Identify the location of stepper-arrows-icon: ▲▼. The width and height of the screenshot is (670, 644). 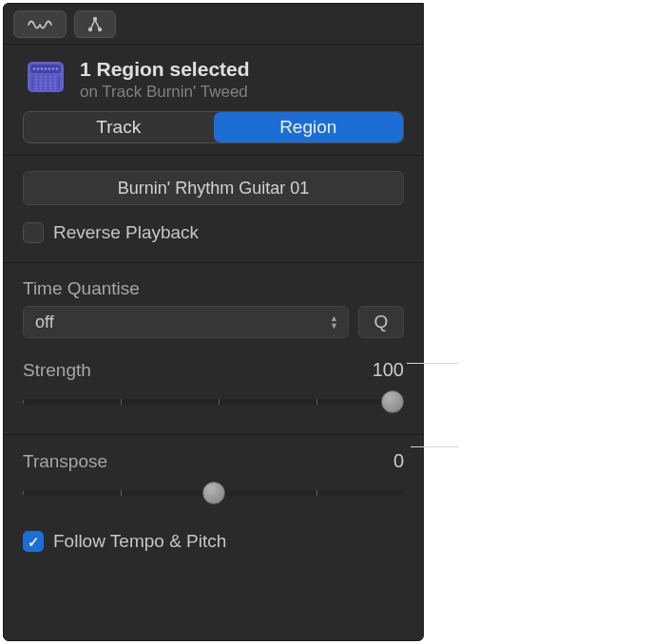
(335, 322).